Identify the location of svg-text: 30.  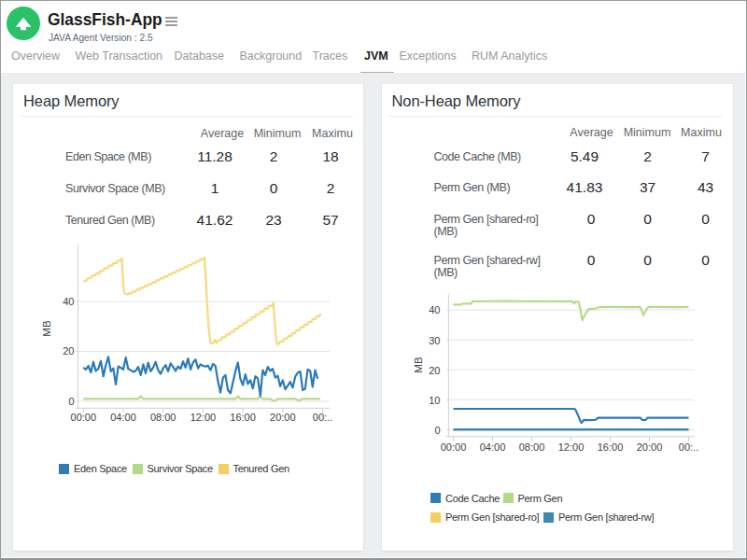
(434, 341).